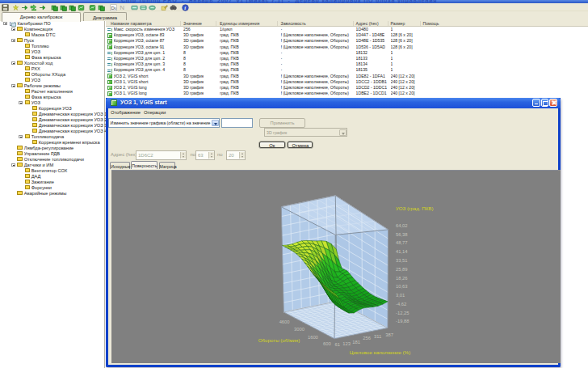  Describe the element at coordinates (326, 343) in the screenshot. I see `svg-text: 600` at that location.